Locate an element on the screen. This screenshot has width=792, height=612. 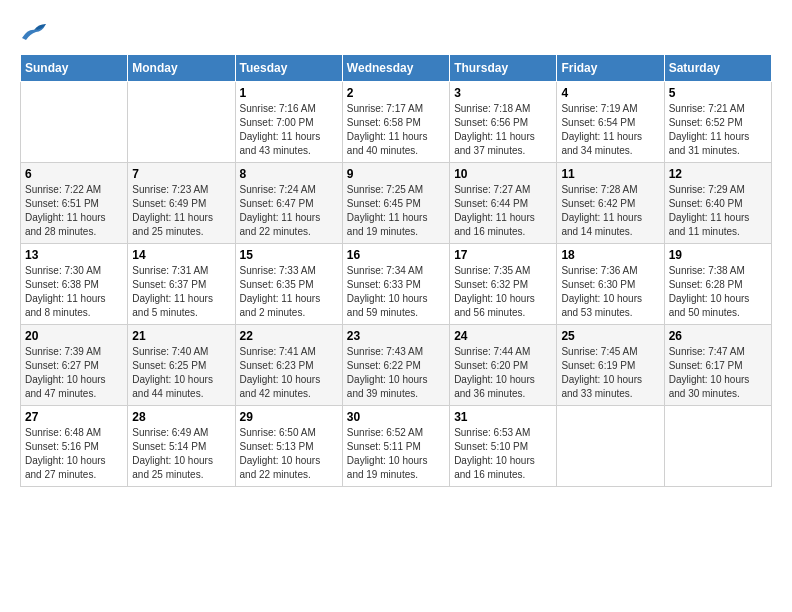
day-number: 17 is located at coordinates (503, 255).